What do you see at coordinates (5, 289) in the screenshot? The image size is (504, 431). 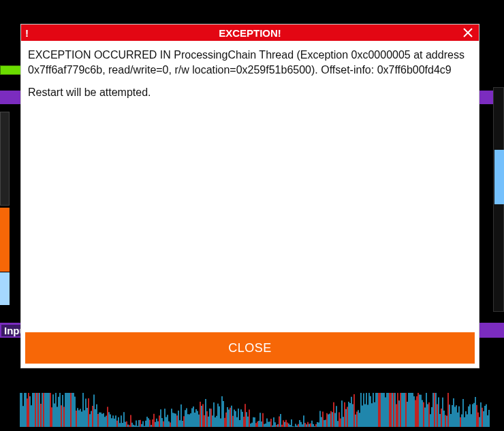 I see `bg-panel-lightblue` at bounding box center [5, 289].